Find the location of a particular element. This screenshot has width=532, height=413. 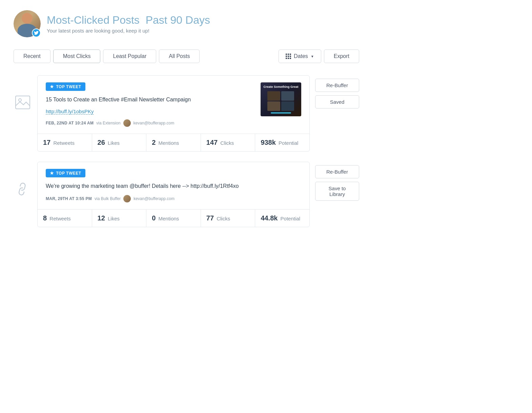

page-header: Most-Clicked Posts Past 90 Days Your lat… is located at coordinates (186, 24).